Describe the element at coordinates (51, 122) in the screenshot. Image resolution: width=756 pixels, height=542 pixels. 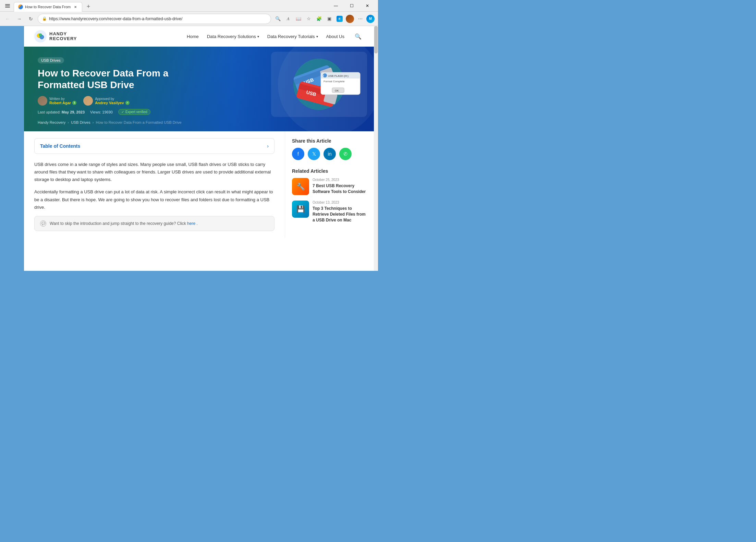
I see `breadcrumb-home: Handy Recovery` at that location.